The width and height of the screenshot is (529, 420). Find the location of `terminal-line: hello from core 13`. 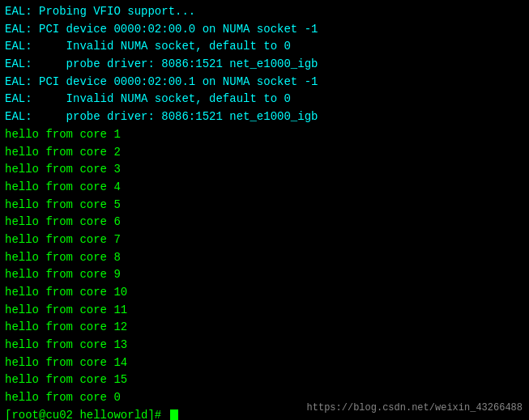

terminal-line: hello from core 13 is located at coordinates (264, 346).